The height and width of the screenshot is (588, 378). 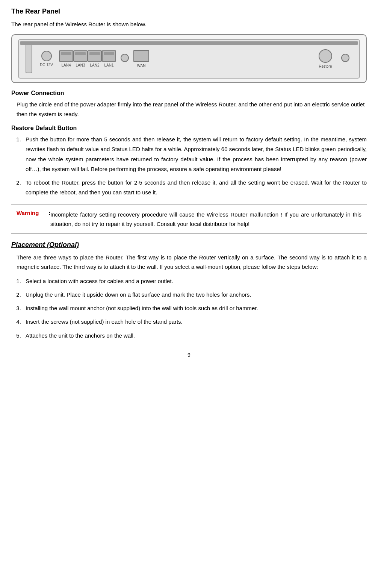 What do you see at coordinates (141, 65) in the screenshot?
I see `port-wan-label: WAN` at bounding box center [141, 65].